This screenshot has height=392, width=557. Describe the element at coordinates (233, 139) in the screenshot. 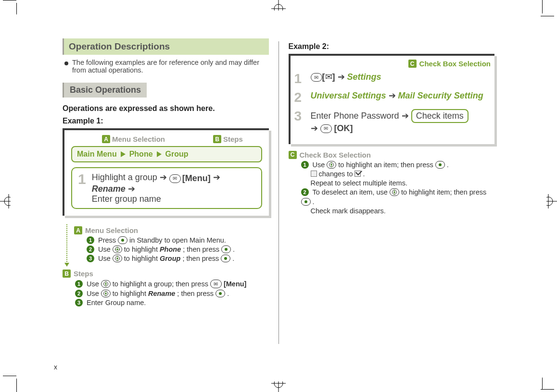

I see `callout-b-label: Steps` at that location.